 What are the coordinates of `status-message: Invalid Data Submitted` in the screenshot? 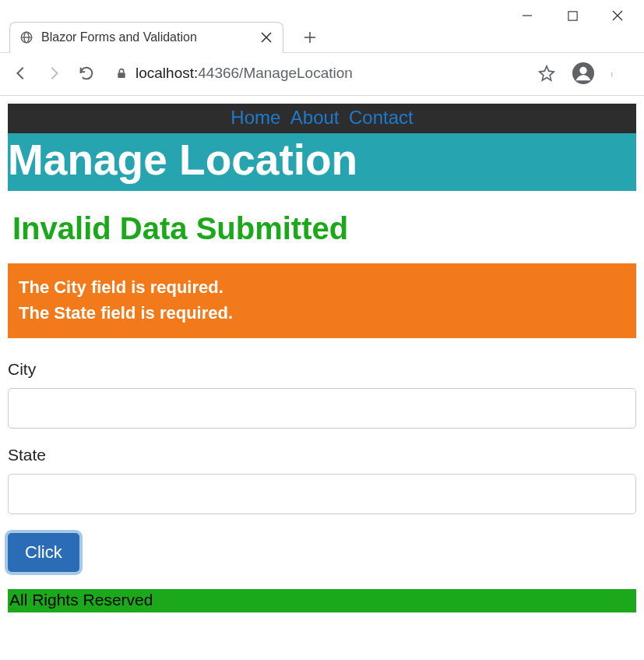 It's located at (324, 229).